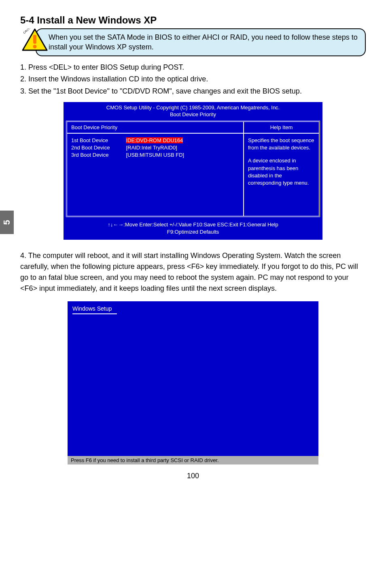 The height and width of the screenshot is (588, 386). I want to click on step-4-lead: 4. The computer will reboot, and it will…, so click(152, 256).